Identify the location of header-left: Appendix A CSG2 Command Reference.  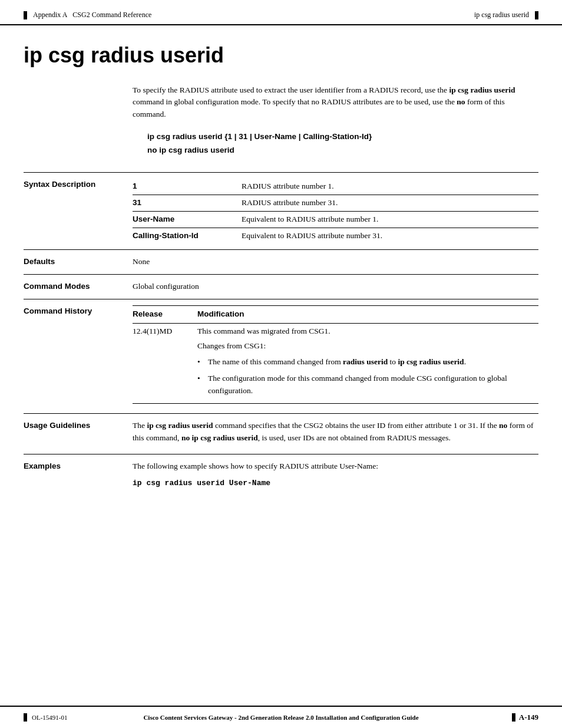
(87, 15).